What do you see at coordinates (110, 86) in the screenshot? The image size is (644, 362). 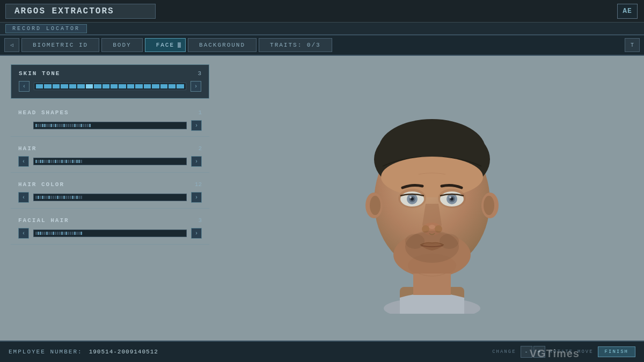 I see `skin-tone-slider-row: ‹` at bounding box center [110, 86].